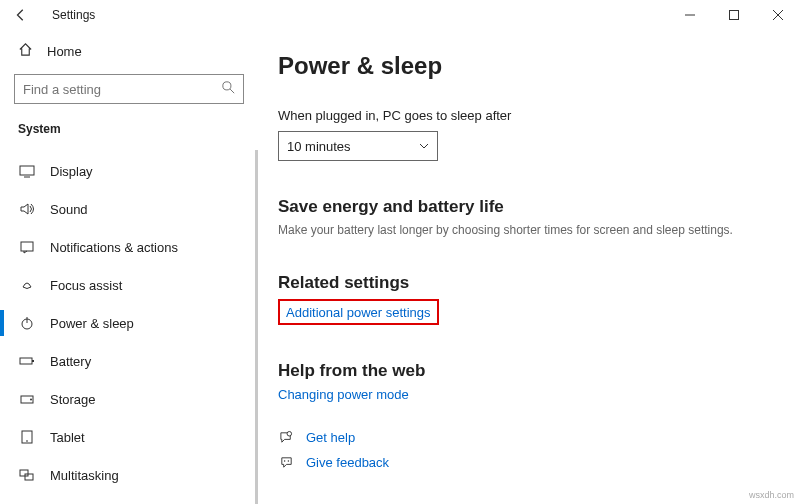 The image size is (800, 504). Describe the element at coordinates (256, 327) in the screenshot. I see `sidebar-scrollbar` at that location.